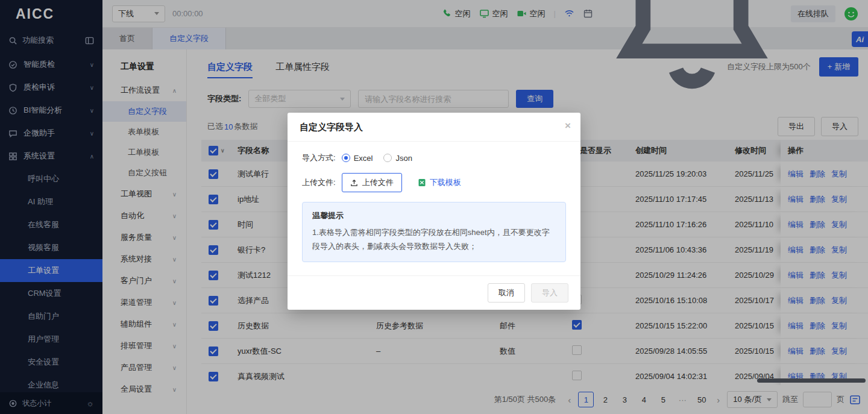 This screenshot has height=414, width=868. I want to click on tip-text: 1.表格导入需将相同字段类型的字段放在相同sheet内，且不要更改字段导入的表头…, so click(434, 240).